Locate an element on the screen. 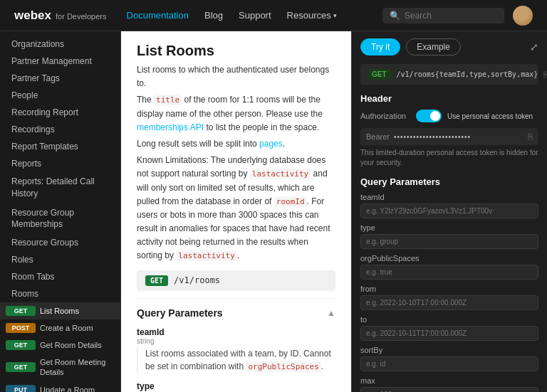  sidebar-api-label: Update a Room is located at coordinates (67, 388).